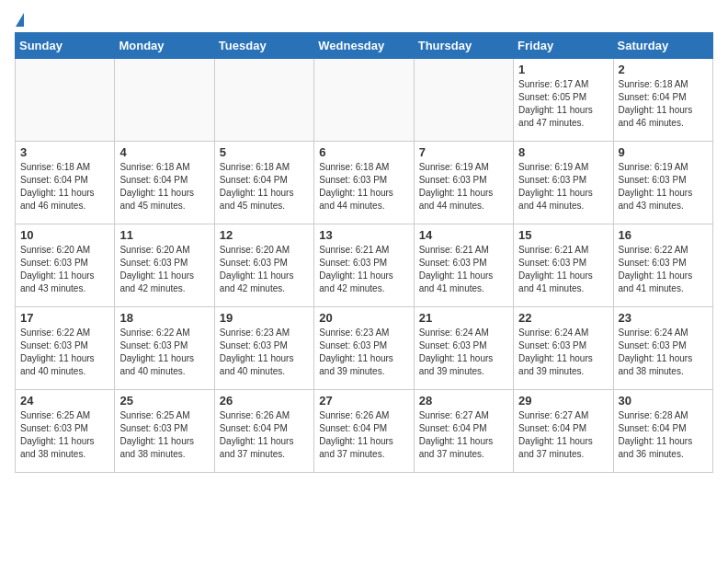  What do you see at coordinates (164, 236) in the screenshot?
I see `day-number: 11` at bounding box center [164, 236].